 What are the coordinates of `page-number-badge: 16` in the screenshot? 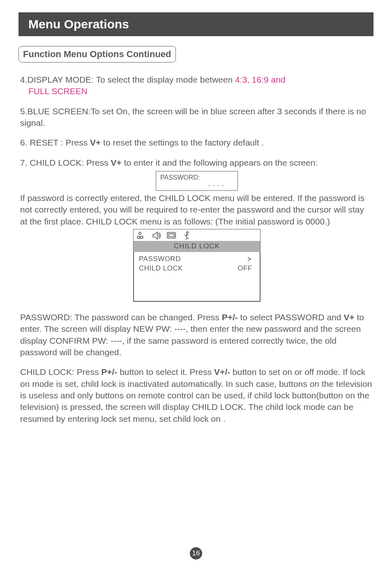 It's located at (196, 553).